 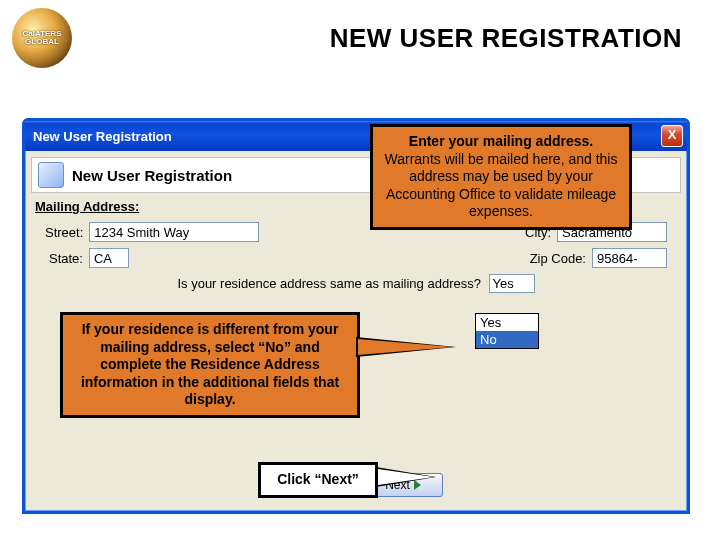 I want to click on pointer-to-dropdown-icon, so click(x=406, y=347).